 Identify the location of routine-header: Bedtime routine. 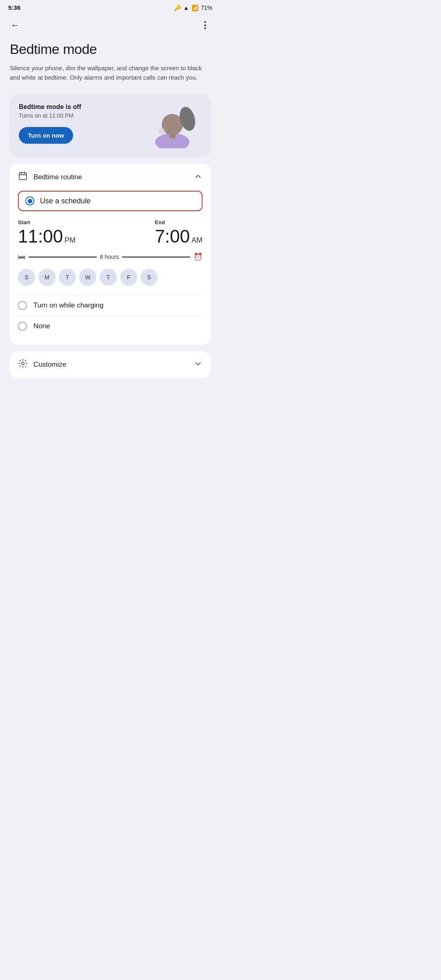
(110, 177).